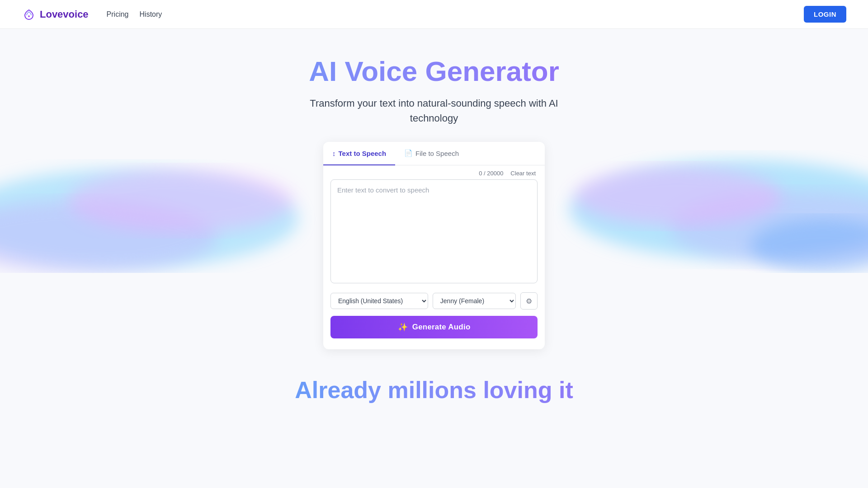 The height and width of the screenshot is (488, 868). Describe the element at coordinates (825, 14) in the screenshot. I see `login-button: LOGIN` at that location.